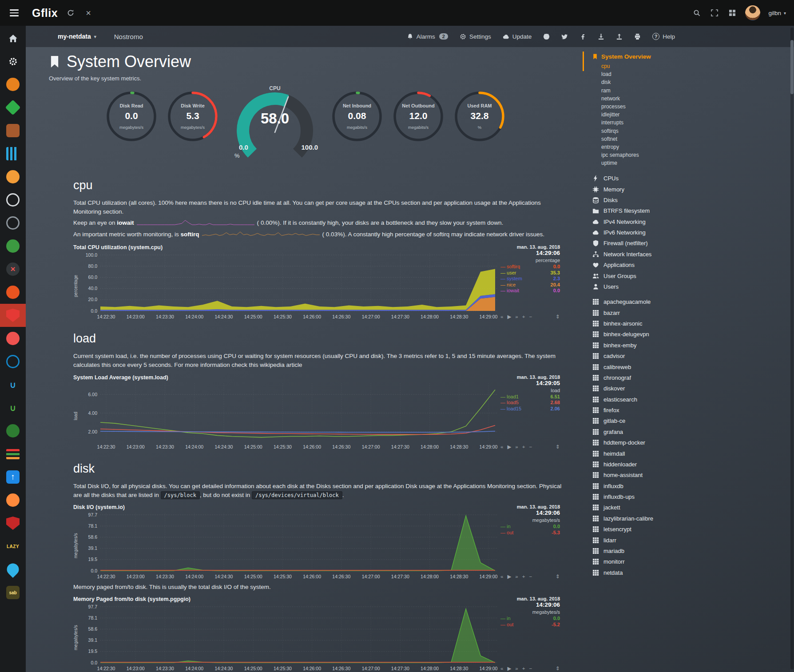  What do you see at coordinates (792, 67) in the screenshot?
I see `scrollbar-thumb` at bounding box center [792, 67].